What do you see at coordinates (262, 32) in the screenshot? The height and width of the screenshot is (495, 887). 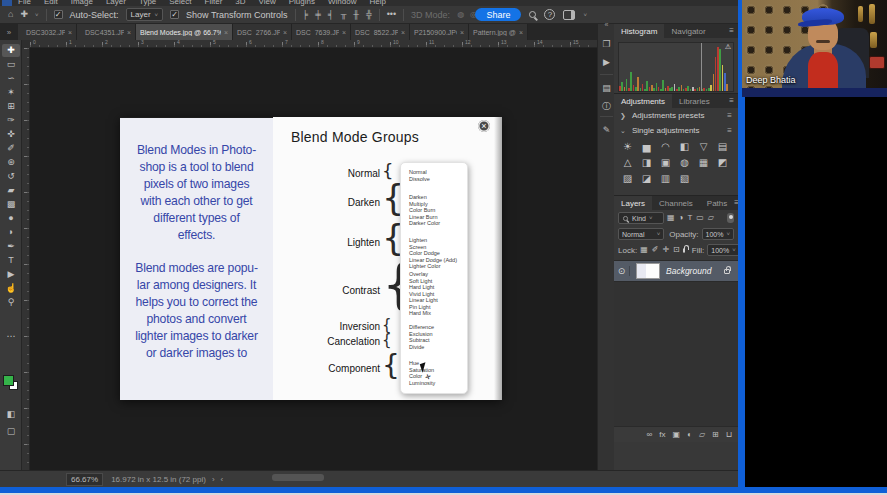 I see `document-tab: DSC_2766.JPG @...×` at bounding box center [262, 32].